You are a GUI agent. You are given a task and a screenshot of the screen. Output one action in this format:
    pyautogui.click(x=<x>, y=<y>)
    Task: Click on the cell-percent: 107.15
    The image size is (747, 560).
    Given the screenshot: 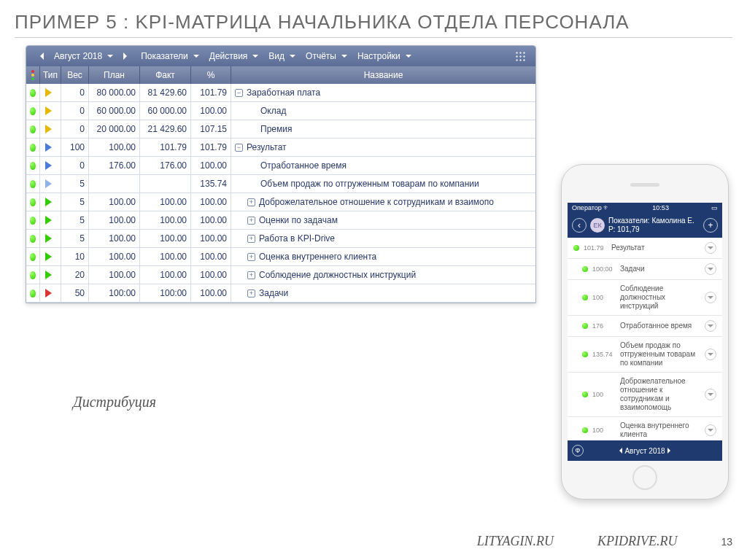 What is the action you would take?
    pyautogui.click(x=212, y=129)
    